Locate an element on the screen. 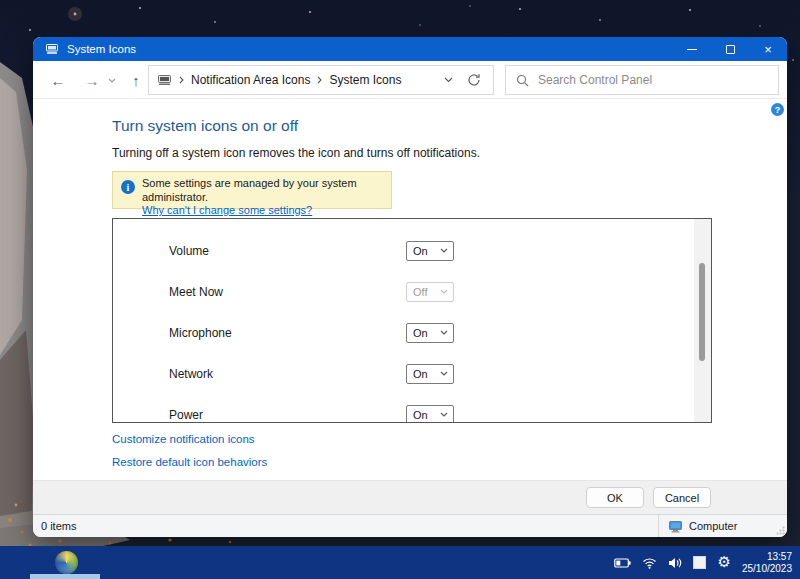 This screenshot has width=800, height=579. close-icon: × is located at coordinates (768, 50).